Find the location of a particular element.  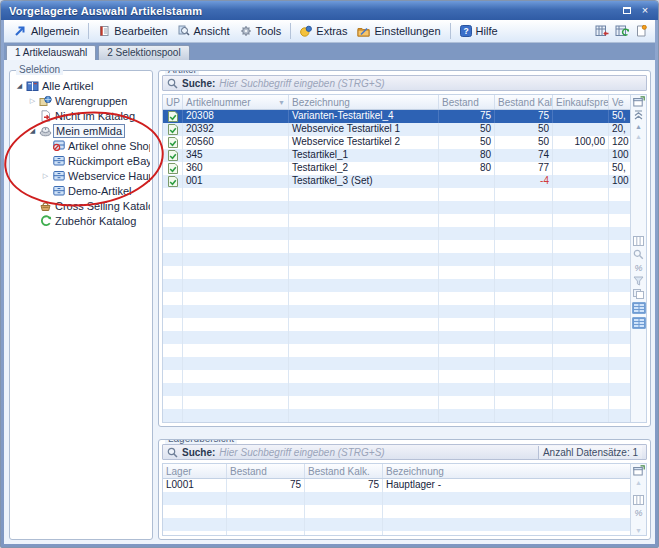

cell-bezeichnung: Webservice Testartikel 1 is located at coordinates (364, 130).